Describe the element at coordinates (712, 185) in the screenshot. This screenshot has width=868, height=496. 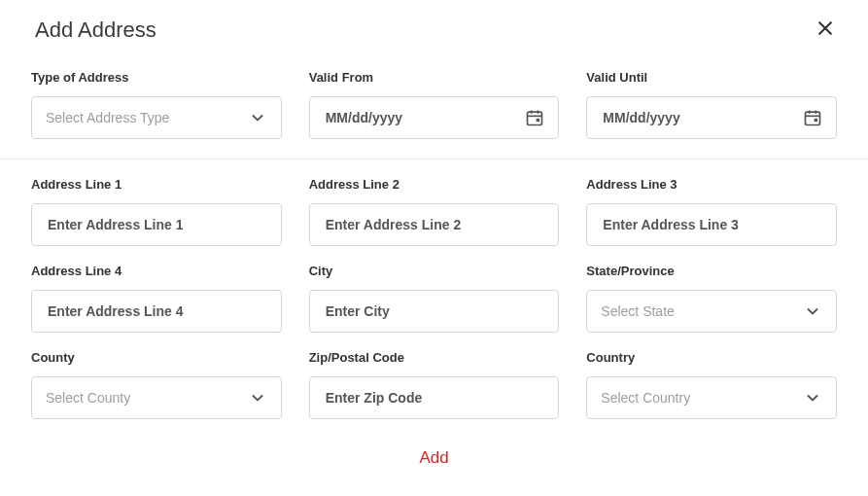
I see `label-address-line-3: Address Line 3` at that location.